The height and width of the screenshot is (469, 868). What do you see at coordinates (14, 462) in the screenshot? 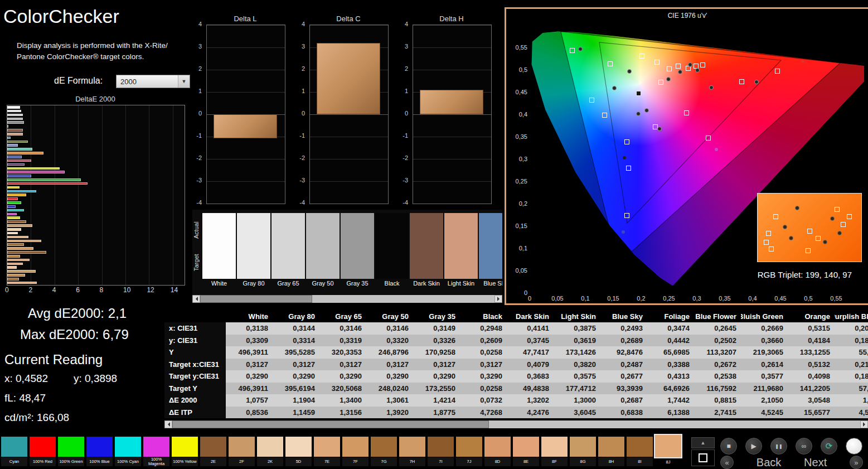
I see `patch-label: Cyan` at bounding box center [14, 462].